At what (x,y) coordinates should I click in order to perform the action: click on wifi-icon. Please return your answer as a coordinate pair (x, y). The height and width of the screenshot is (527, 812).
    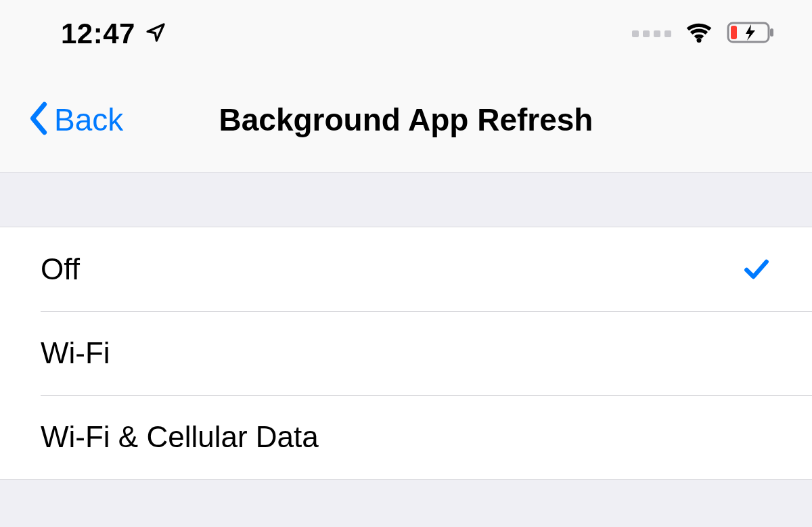
    Looking at the image, I should click on (699, 34).